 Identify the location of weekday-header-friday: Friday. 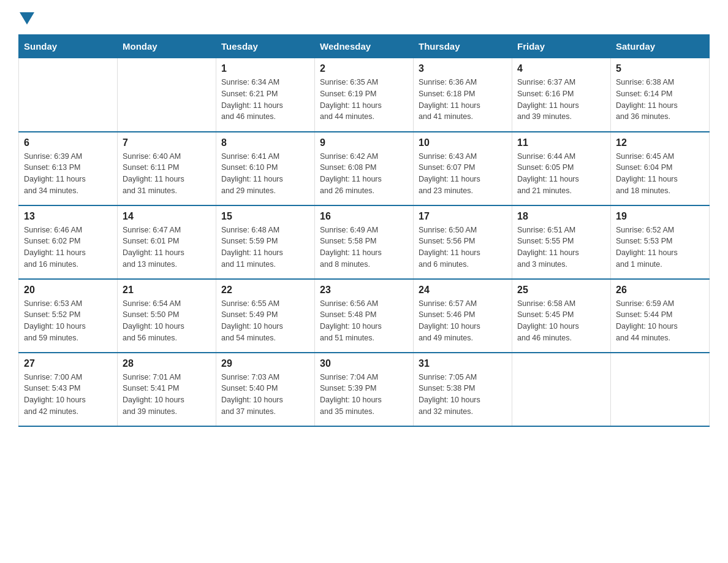
(561, 47).